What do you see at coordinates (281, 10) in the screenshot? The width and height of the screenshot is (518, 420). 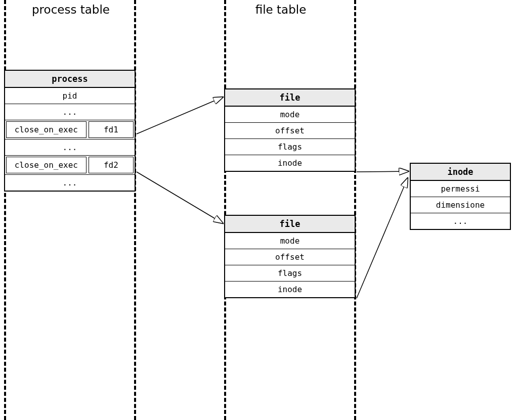 I see `section-title-file: file table` at bounding box center [281, 10].